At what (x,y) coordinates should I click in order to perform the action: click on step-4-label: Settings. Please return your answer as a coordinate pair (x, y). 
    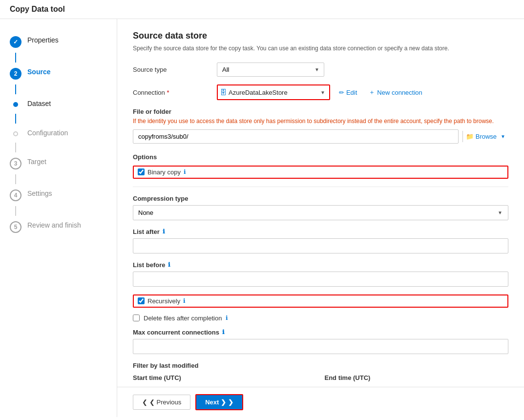
    Looking at the image, I should click on (40, 194).